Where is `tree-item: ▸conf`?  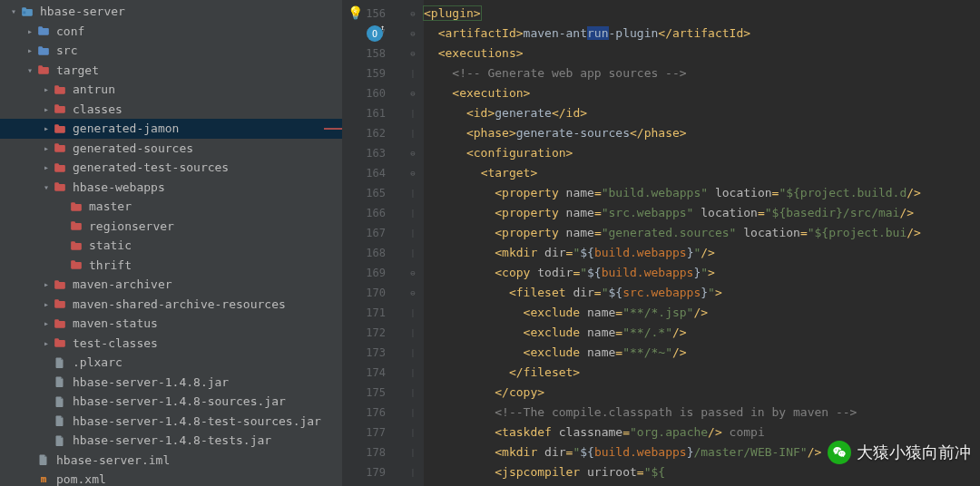
tree-item: ▸conf is located at coordinates (171, 32).